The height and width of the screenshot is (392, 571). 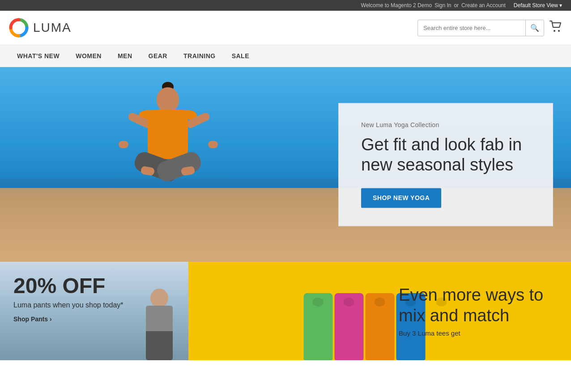 What do you see at coordinates (483, 5) in the screenshot?
I see `create-account-link: Create an Account` at bounding box center [483, 5].